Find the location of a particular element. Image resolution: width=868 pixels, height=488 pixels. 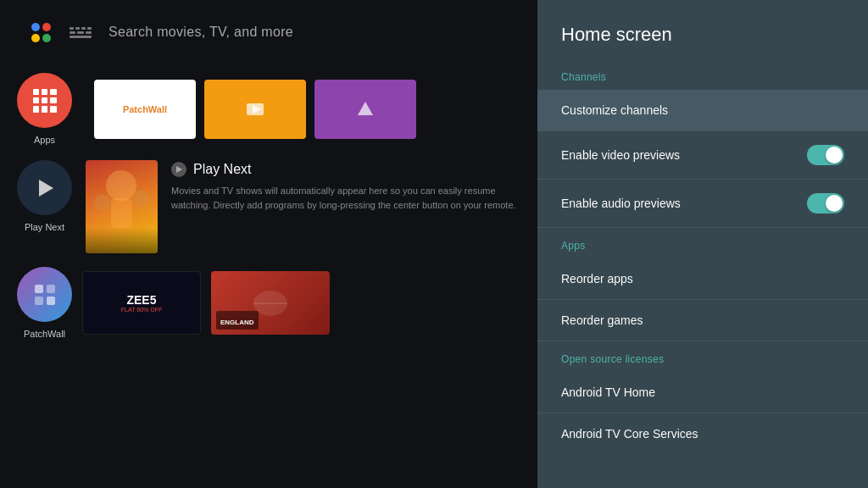

movie-thumbnail is located at coordinates (122, 207).